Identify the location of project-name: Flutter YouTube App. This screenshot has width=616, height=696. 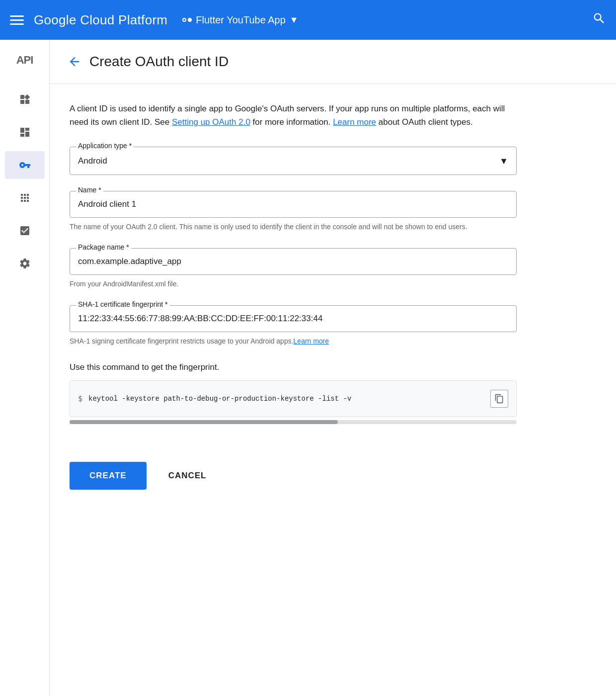
(240, 20).